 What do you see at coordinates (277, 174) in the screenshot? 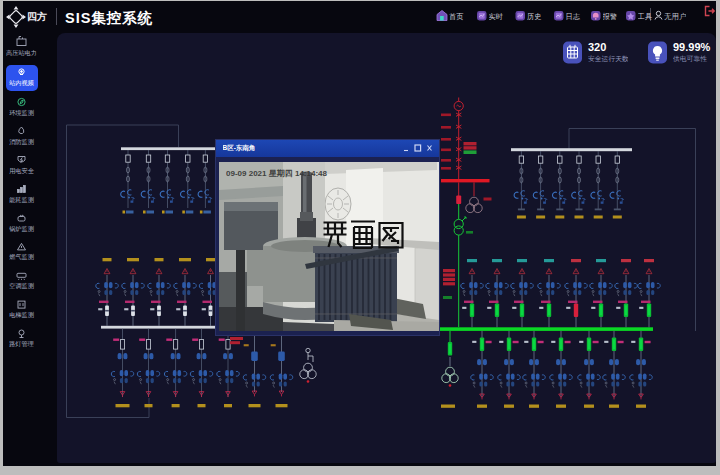
I see `svg-text: 09-09 2021 星期四 14:14:48` at bounding box center [277, 174].